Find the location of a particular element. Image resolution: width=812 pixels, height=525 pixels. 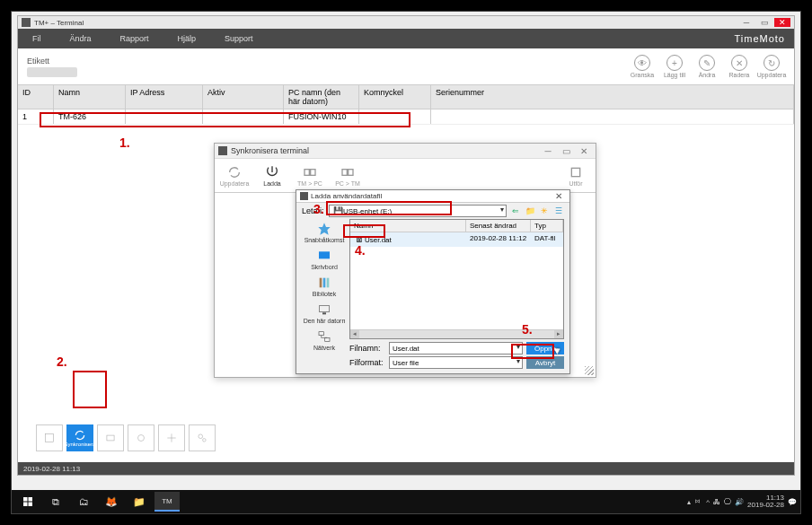

view-icon: ☰ is located at coordinates (559, 211).